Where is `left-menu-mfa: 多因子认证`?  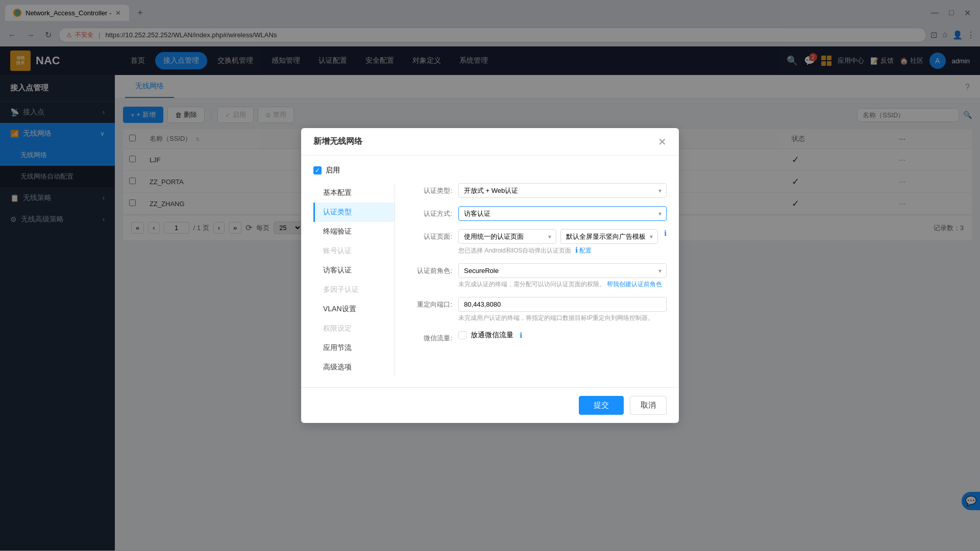
left-menu-mfa: 多因子认证 is located at coordinates (354, 290).